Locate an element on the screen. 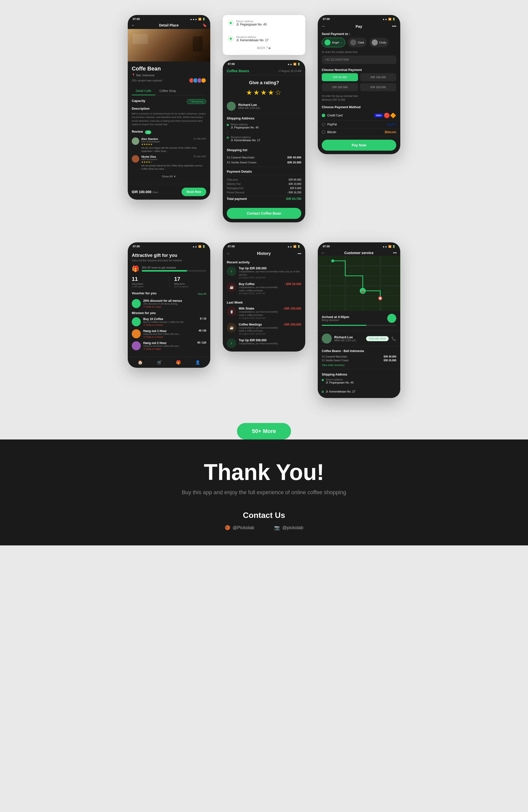  phone5-header: ← History ••• is located at coordinates (264, 254).